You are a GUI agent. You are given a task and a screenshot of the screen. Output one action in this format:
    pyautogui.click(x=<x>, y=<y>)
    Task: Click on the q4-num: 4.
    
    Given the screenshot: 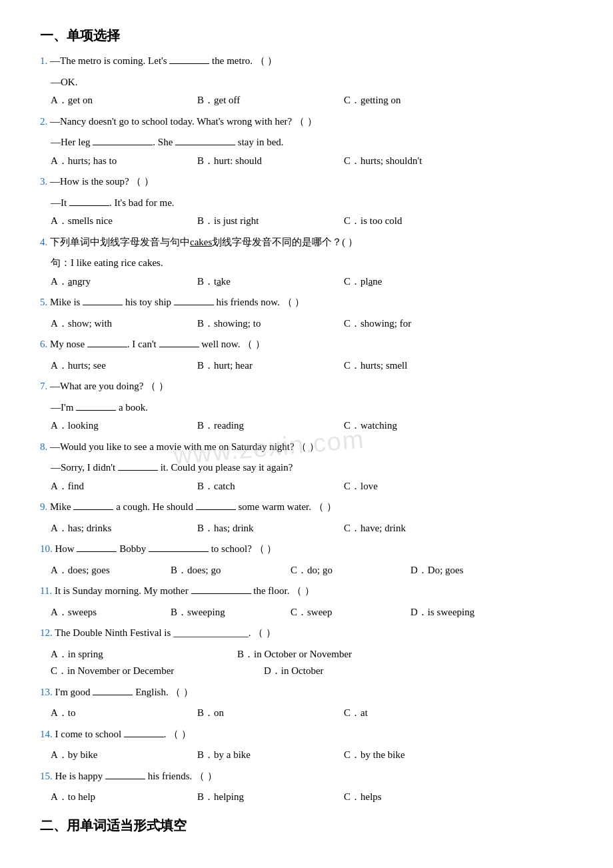 What is the action you would take?
    pyautogui.click(x=44, y=242)
    